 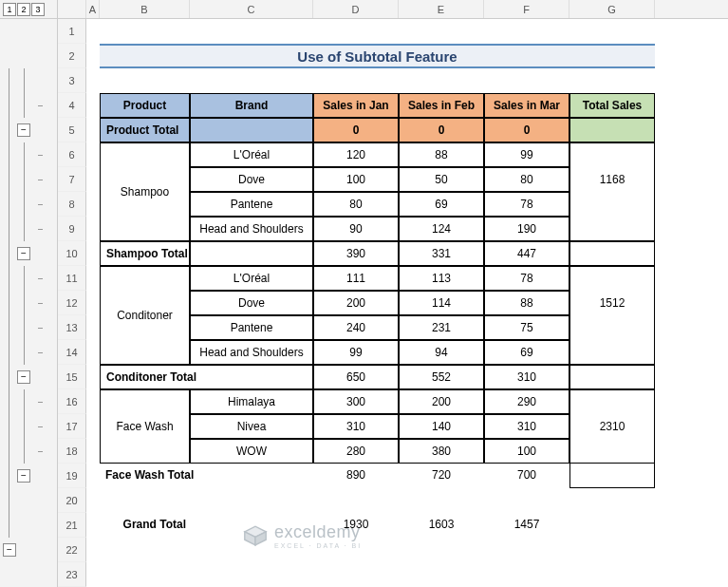 What do you see at coordinates (144, 525) in the screenshot?
I see `grand-total-label: Grand Total` at bounding box center [144, 525].